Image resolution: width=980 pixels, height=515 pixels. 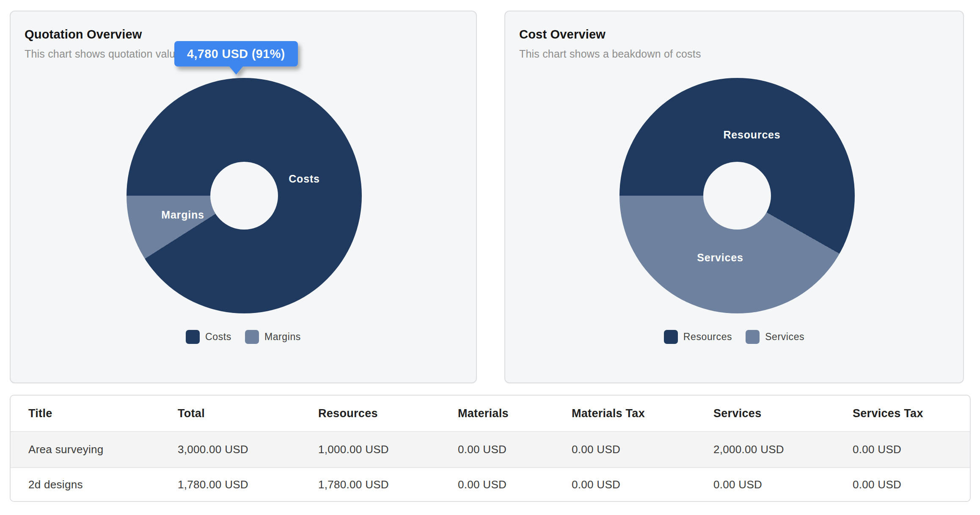 I want to click on slice-label-services: Services, so click(x=720, y=258).